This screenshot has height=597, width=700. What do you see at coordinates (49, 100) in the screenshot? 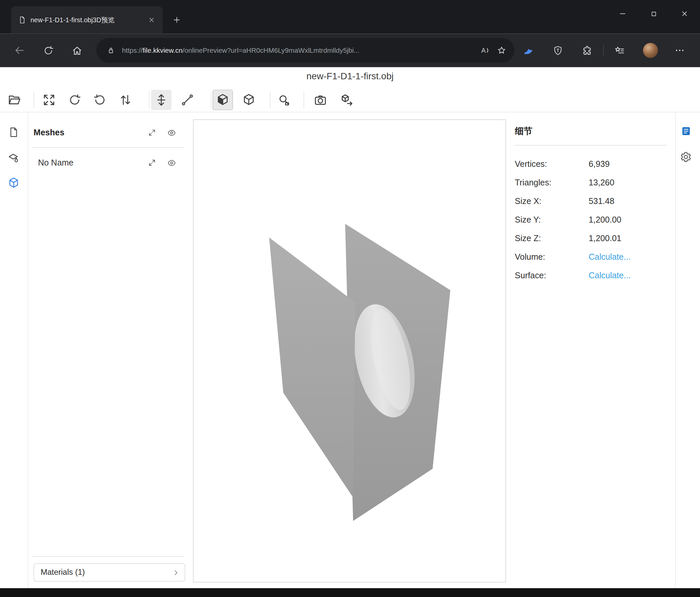
I see `fit-view-button` at bounding box center [49, 100].